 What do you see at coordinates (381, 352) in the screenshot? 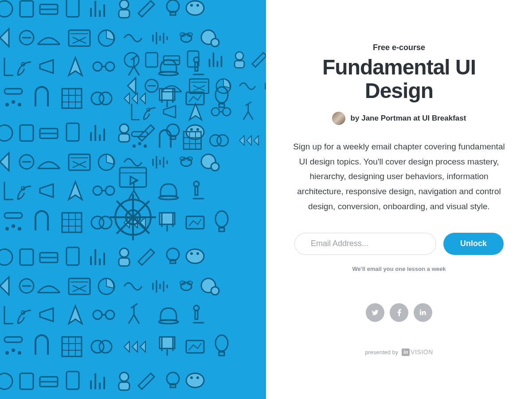
I see `presented-by-label: presented by` at bounding box center [381, 352].